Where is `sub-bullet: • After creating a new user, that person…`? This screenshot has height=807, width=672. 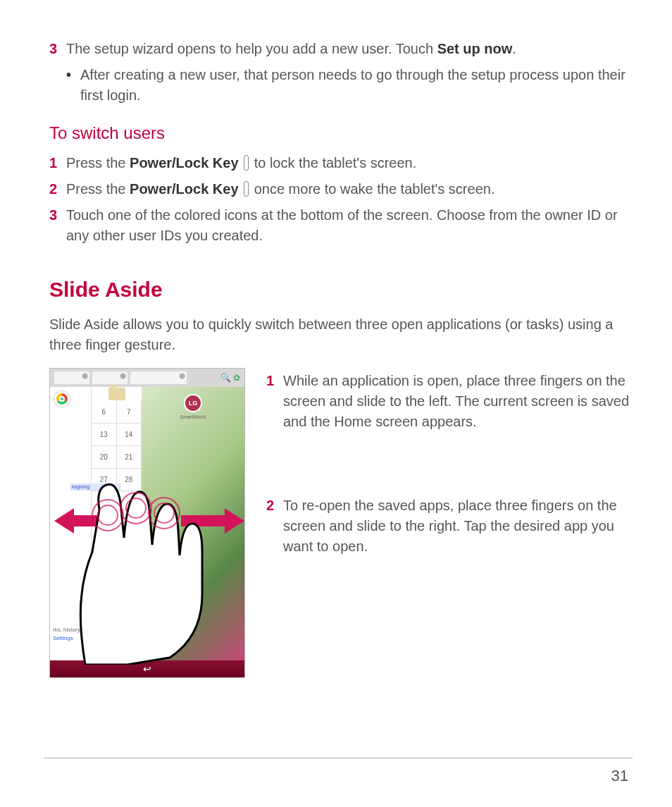 sub-bullet: • After creating a new user, that person… is located at coordinates (340, 85).